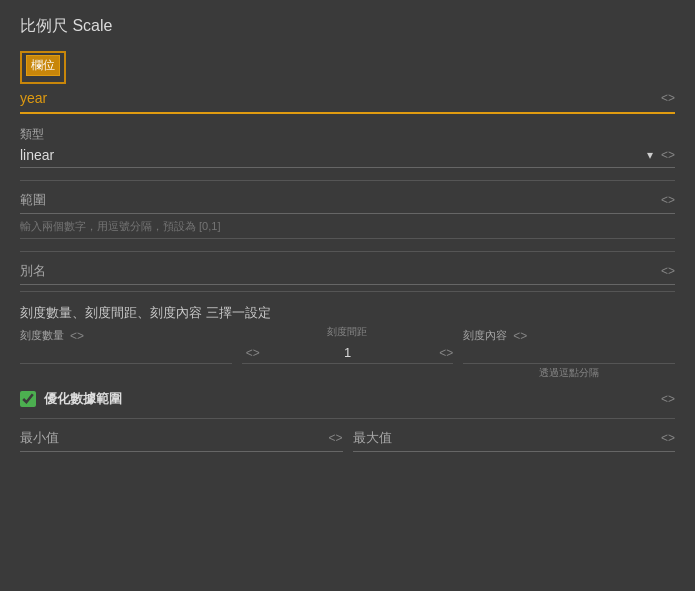 This screenshot has width=695, height=591. What do you see at coordinates (334, 155) in the screenshot?
I see `type-select: linear log pow sqrt time` at bounding box center [334, 155].